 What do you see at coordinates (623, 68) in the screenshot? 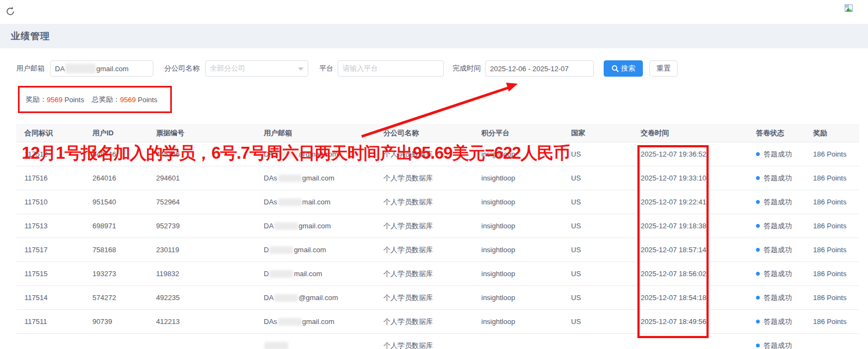
I see `search-button: 搜索` at bounding box center [623, 68].